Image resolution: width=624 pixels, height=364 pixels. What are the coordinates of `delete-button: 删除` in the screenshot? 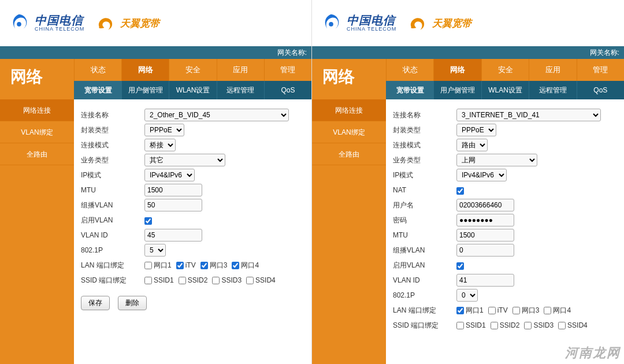 It's located at (132, 303).